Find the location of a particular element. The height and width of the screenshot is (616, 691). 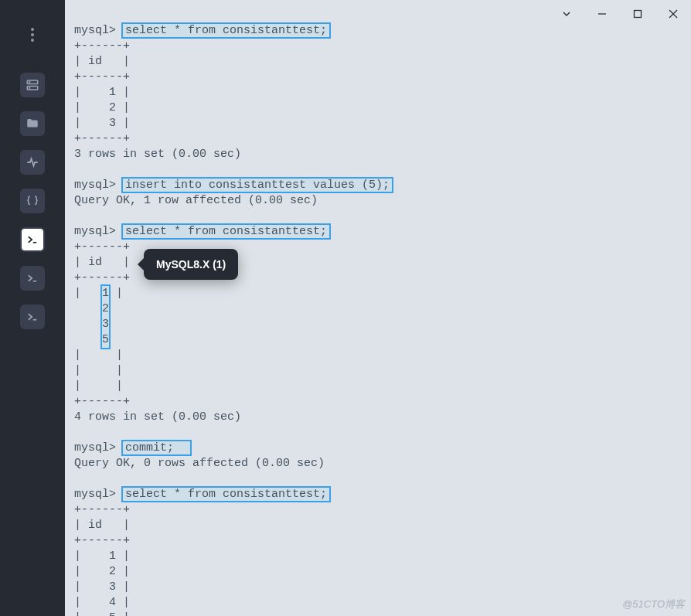

maximize-icon is located at coordinates (638, 14).